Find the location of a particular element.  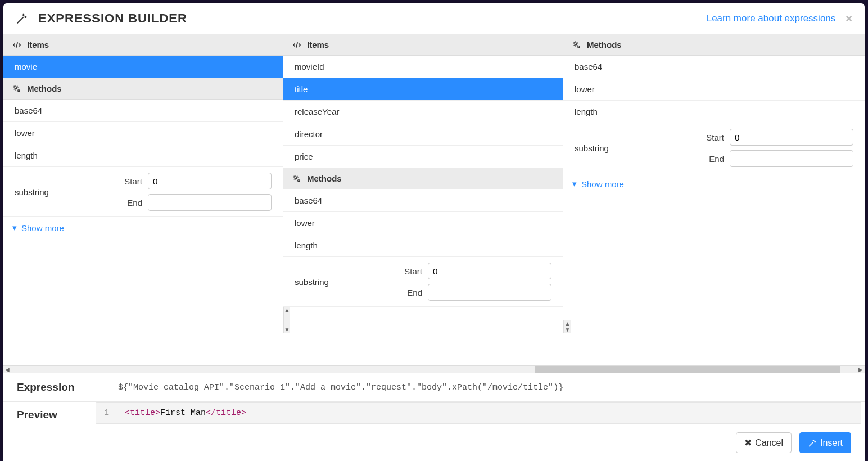

col3-methods-header: Methods is located at coordinates (714, 45).